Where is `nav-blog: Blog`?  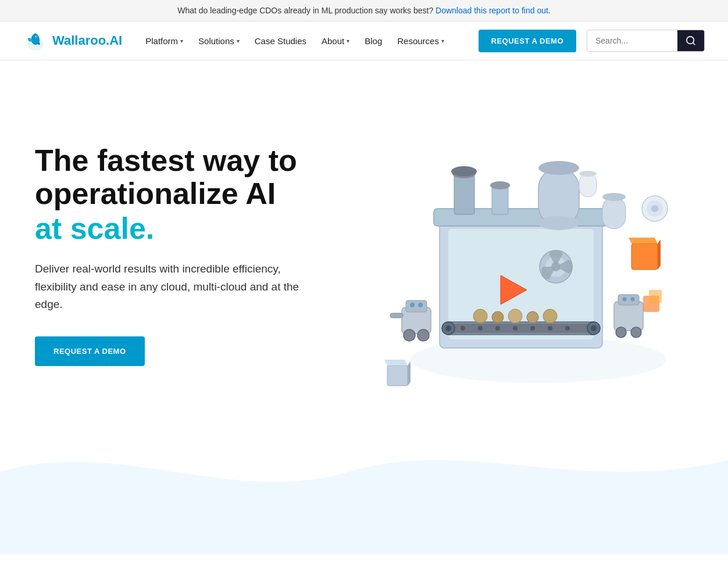
nav-blog: Blog is located at coordinates (373, 41).